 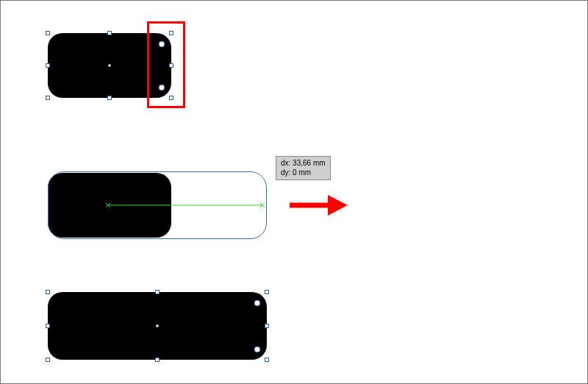 I want to click on tooltip-dx: dx: 33,66 mm, so click(x=303, y=163).